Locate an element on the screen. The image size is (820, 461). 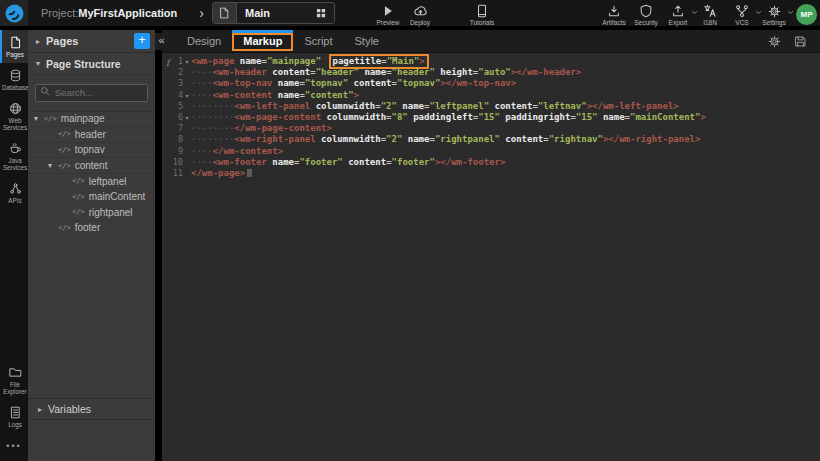
page-switcher-grid-icon is located at coordinates (321, 13).